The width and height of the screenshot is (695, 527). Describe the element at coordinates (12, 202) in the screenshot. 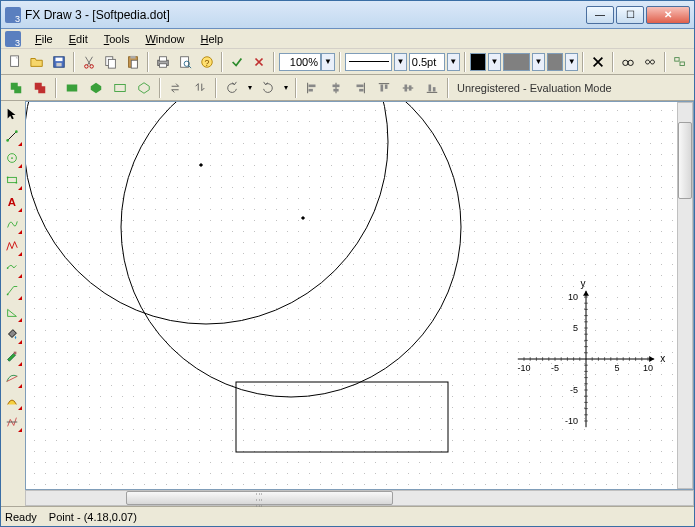

I see `svg-text: A` at that location.